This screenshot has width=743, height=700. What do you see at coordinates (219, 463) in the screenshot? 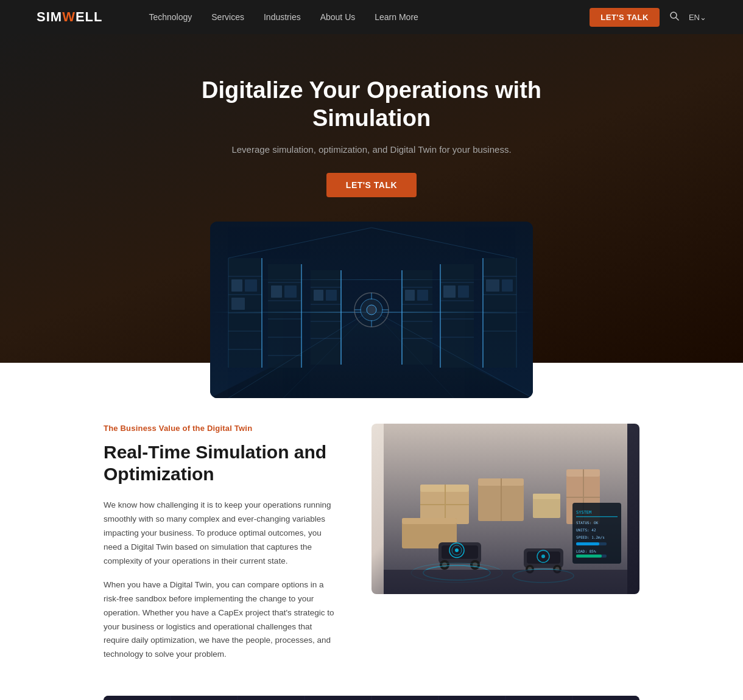
I see `section-heading: Real-Time Simulation and Optimization` at bounding box center [219, 463].